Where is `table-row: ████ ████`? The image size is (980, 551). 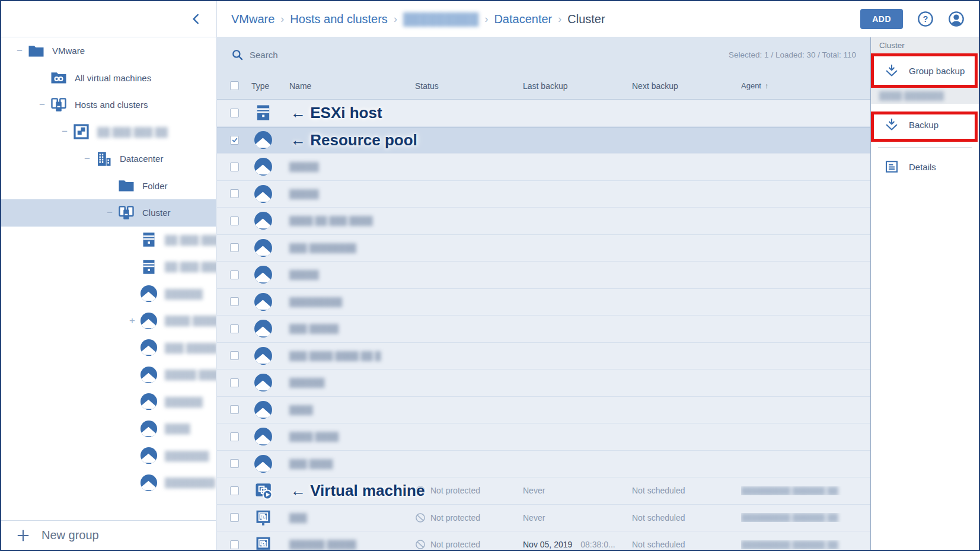 table-row: ████ ████ is located at coordinates (544, 437).